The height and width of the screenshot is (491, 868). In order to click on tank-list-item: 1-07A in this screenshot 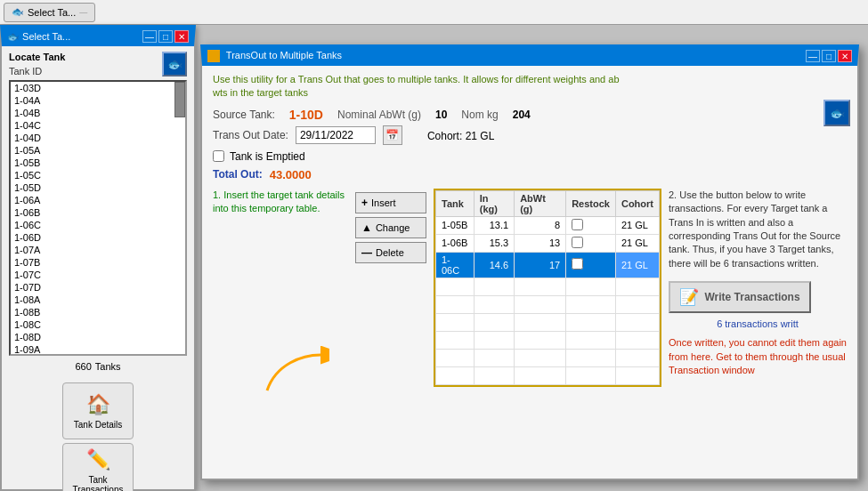, I will do `click(98, 250)`.